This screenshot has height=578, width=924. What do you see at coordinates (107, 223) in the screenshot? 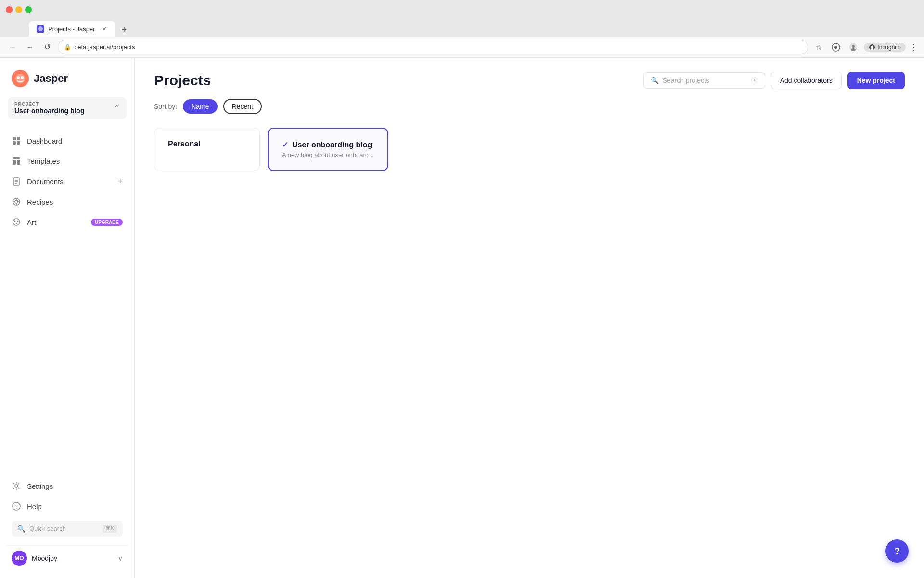
I see `art-upgrade-badge: UPGRADE` at bounding box center [107, 223].